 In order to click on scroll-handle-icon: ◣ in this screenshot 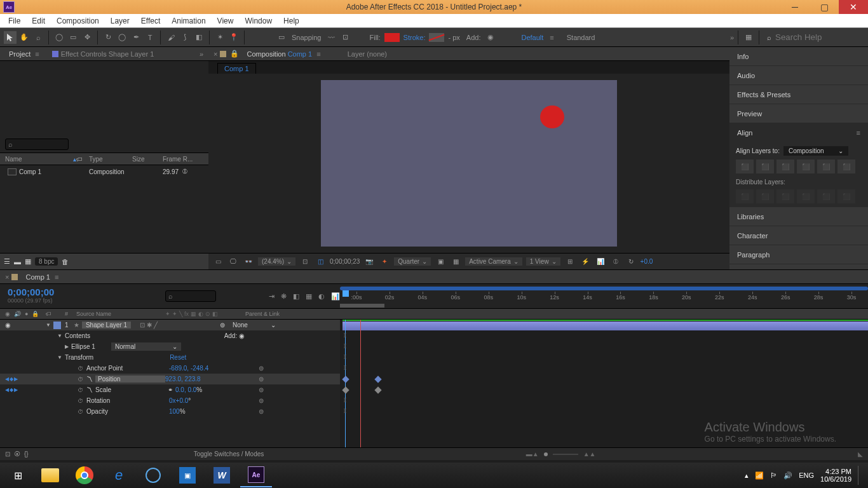, I will do `click(860, 454)`.